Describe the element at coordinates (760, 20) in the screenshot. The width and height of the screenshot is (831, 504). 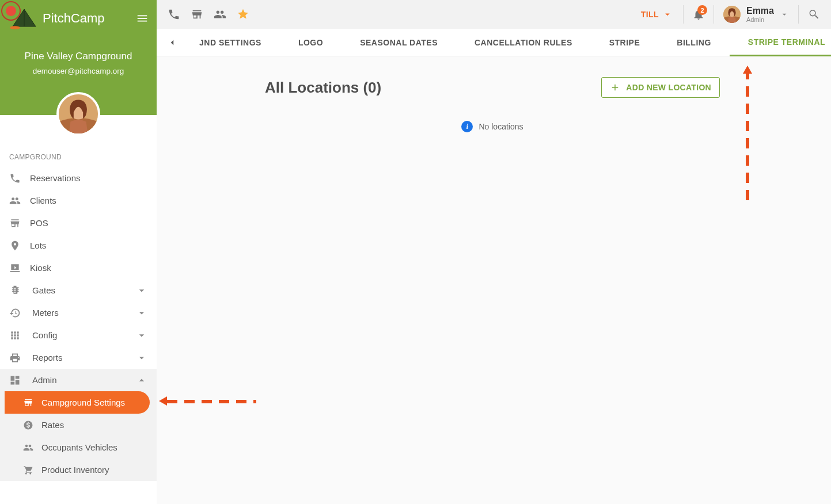
I see `user-role: Admin` at that location.